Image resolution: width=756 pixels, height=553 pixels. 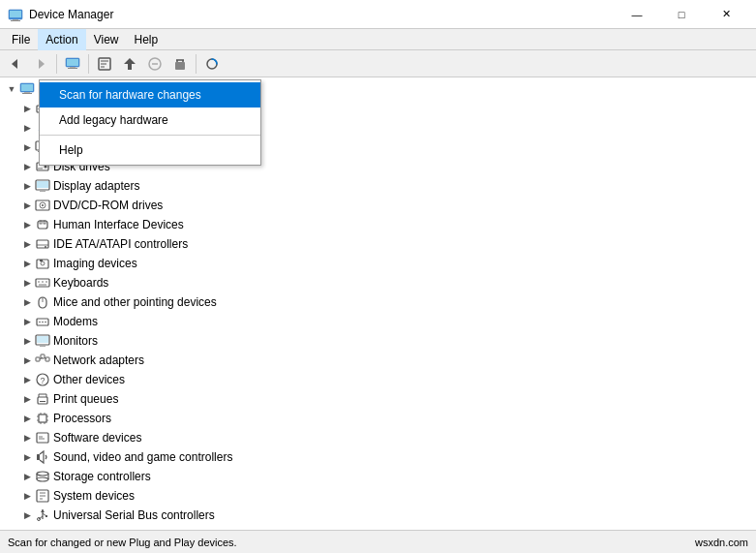 What do you see at coordinates (150, 150) in the screenshot?
I see `menu-action-help: Help` at bounding box center [150, 150].